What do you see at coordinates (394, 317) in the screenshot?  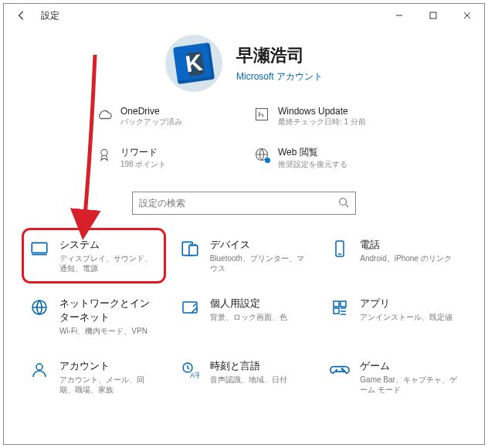 I see `tile-apps: アプリ アンインストール、既定値` at bounding box center [394, 317].